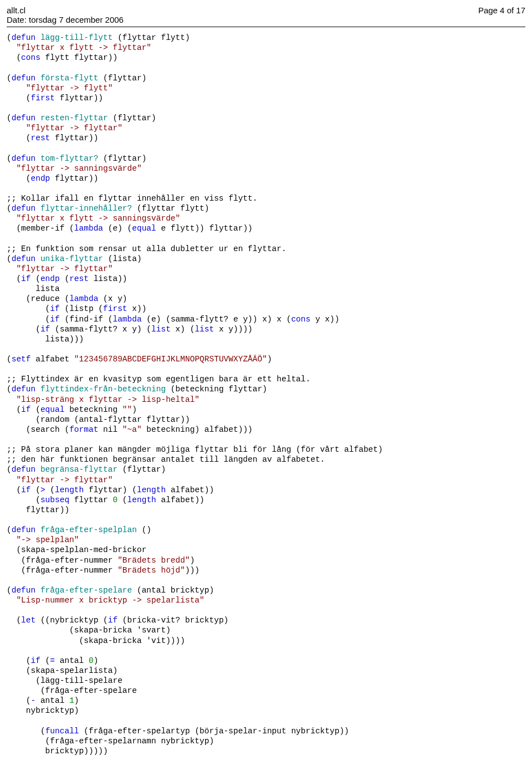  I want to click on page-header: allt.cl Date: torsdag 7 december 2006 Pa…, so click(266, 17).